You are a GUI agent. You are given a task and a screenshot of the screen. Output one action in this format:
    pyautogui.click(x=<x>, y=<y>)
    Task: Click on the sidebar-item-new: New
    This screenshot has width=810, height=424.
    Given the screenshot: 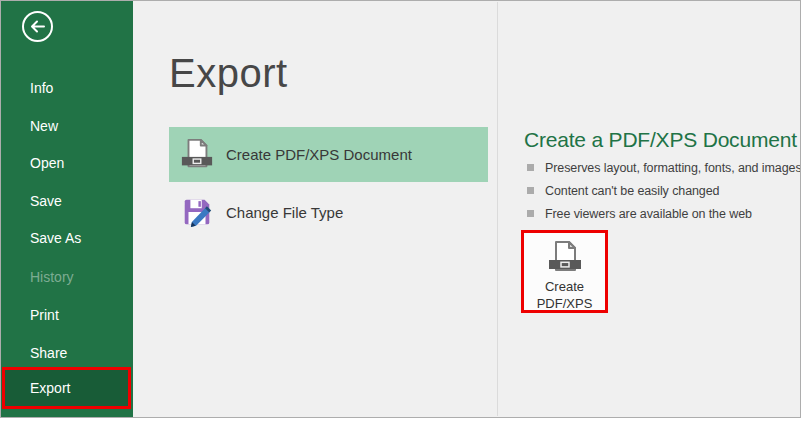 What is the action you would take?
    pyautogui.click(x=67, y=126)
    